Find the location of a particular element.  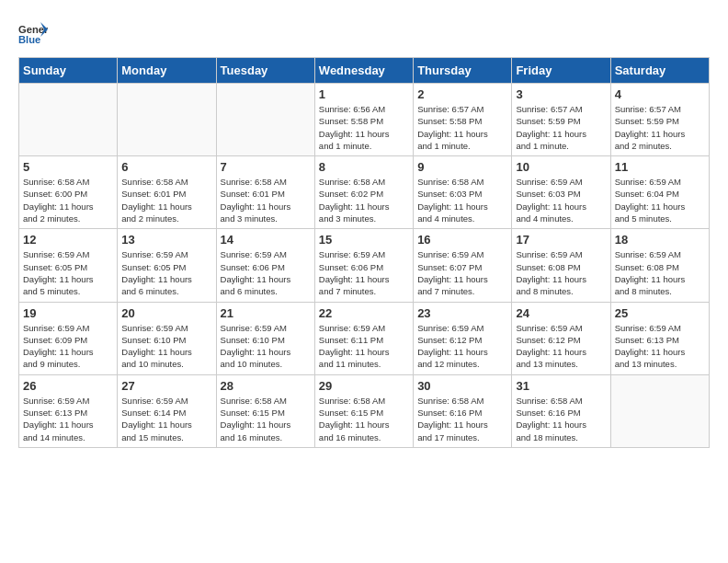

weekday-header-monday: Monday is located at coordinates (167, 71).